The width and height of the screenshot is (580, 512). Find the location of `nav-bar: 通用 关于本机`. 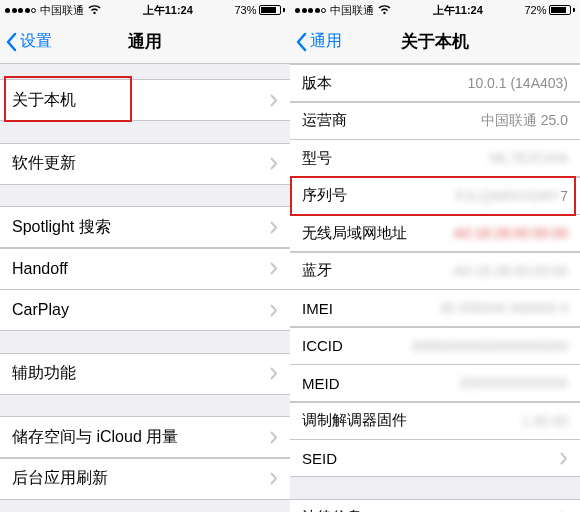

nav-bar: 通用 关于本机 is located at coordinates (435, 42).